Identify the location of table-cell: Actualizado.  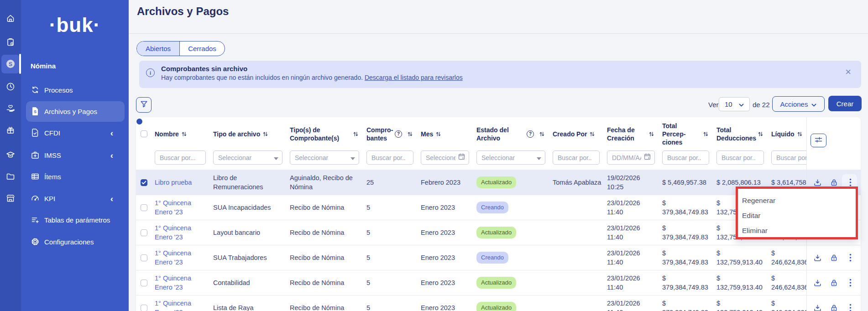
(515, 283).